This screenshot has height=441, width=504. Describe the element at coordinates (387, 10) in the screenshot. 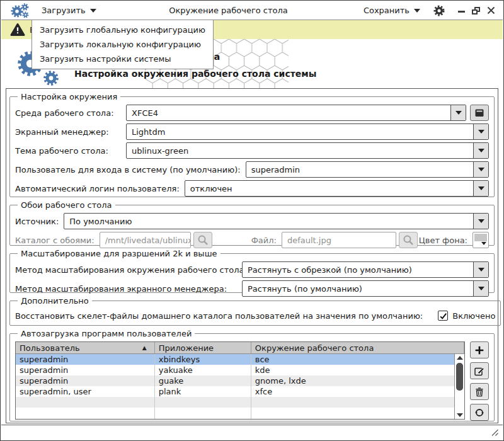

I see `menu-save-label: Сохранить` at that location.